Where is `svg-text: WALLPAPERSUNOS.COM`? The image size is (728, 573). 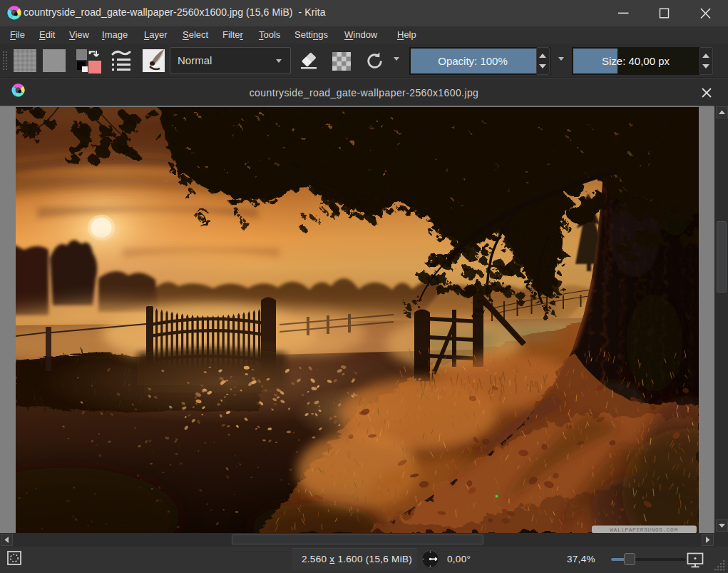
svg-text: WALLPAPERSUNOS.COM is located at coordinates (643, 529).